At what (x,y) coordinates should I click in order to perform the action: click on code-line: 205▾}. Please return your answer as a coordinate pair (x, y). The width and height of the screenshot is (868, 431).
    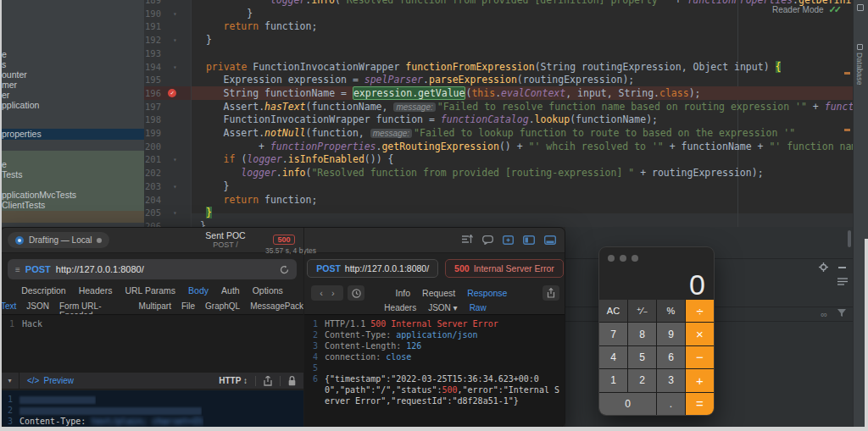
    Looking at the image, I should click on (498, 213).